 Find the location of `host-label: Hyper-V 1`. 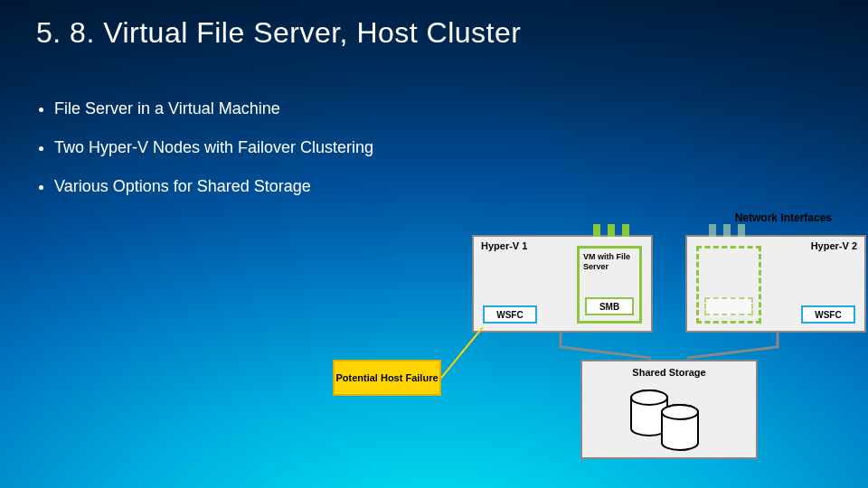

host-label: Hyper-V 1 is located at coordinates (505, 246).